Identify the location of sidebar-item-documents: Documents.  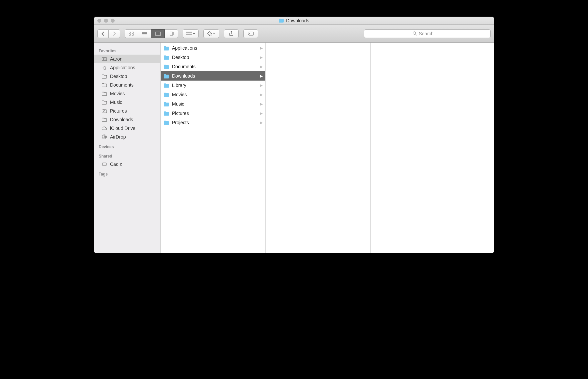
(127, 85).